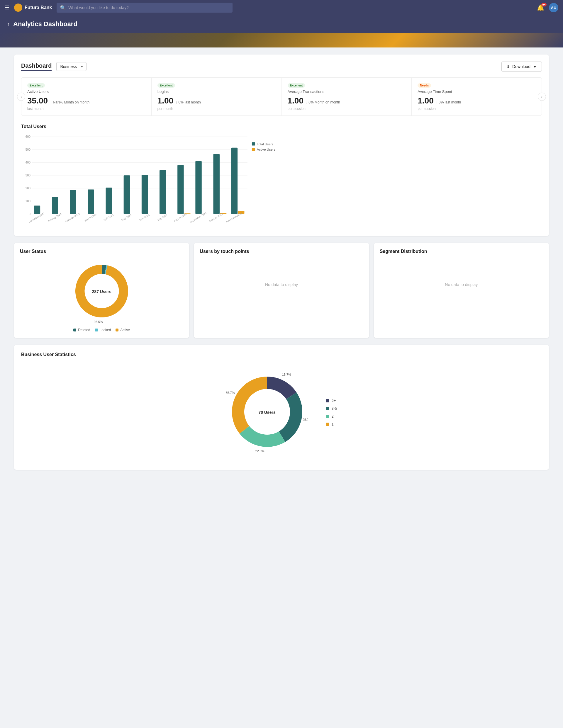 This screenshot has height=728, width=563. I want to click on segment-distribution-no-data: No data to display, so click(462, 285).